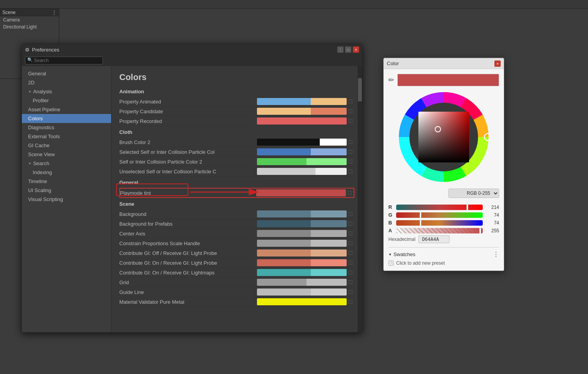  Describe the element at coordinates (448, 80) in the screenshot. I see `color-preview` at that location.